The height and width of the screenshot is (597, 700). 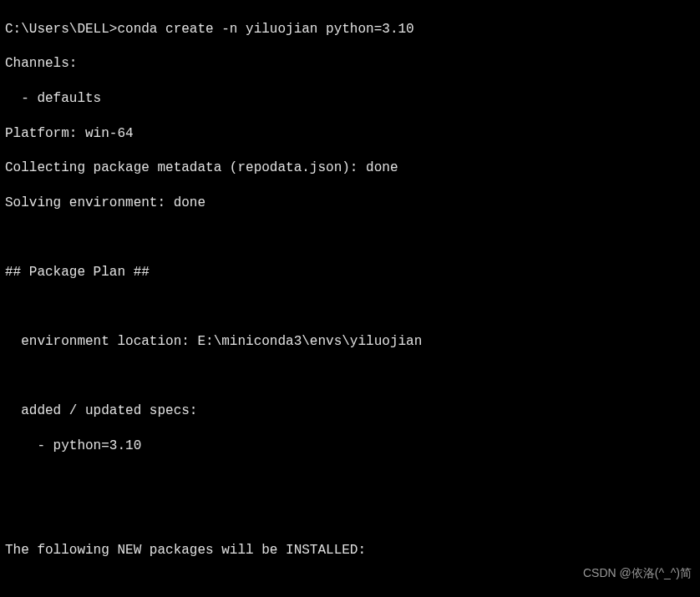 What do you see at coordinates (350, 63) in the screenshot?
I see `channels-header: Channels:` at bounding box center [350, 63].